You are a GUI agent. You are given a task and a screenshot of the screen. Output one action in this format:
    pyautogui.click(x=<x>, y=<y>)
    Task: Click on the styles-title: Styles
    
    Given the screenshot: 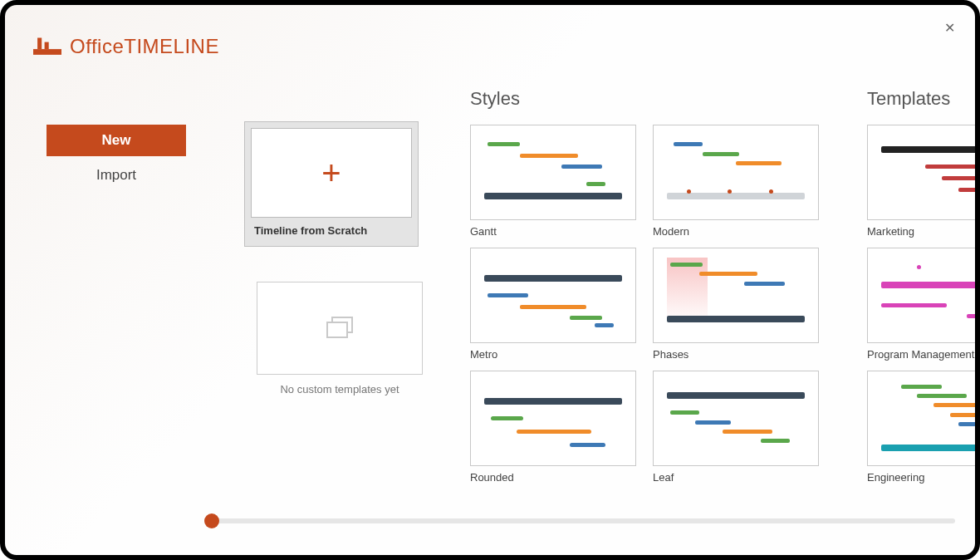 What is the action you would take?
    pyautogui.click(x=653, y=99)
    